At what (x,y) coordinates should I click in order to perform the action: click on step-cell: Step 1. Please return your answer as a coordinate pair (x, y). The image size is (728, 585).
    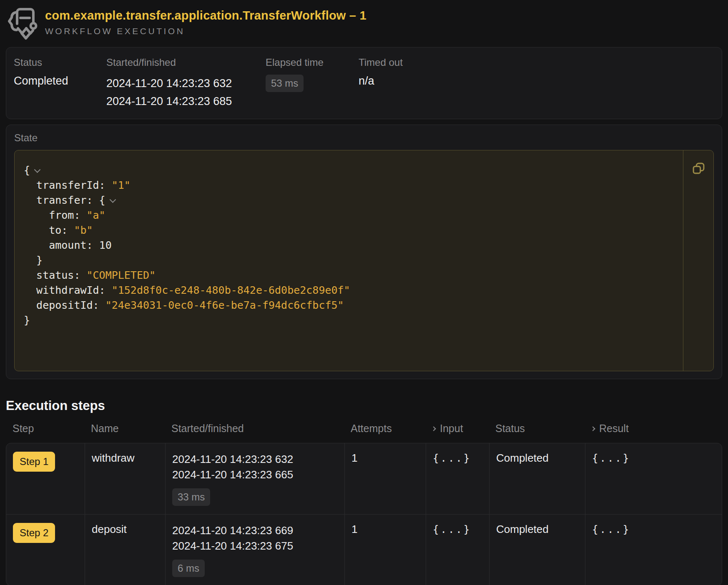
    Looking at the image, I should click on (45, 479).